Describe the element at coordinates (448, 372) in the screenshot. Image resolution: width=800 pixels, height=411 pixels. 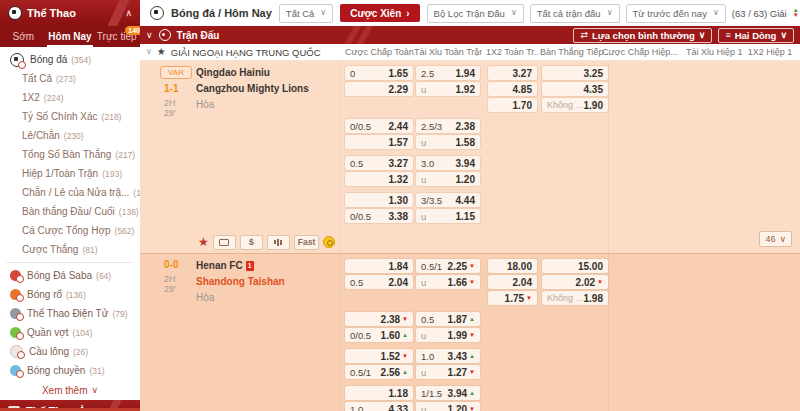
I see `odds-cell-ou: u1.27▼` at that location.